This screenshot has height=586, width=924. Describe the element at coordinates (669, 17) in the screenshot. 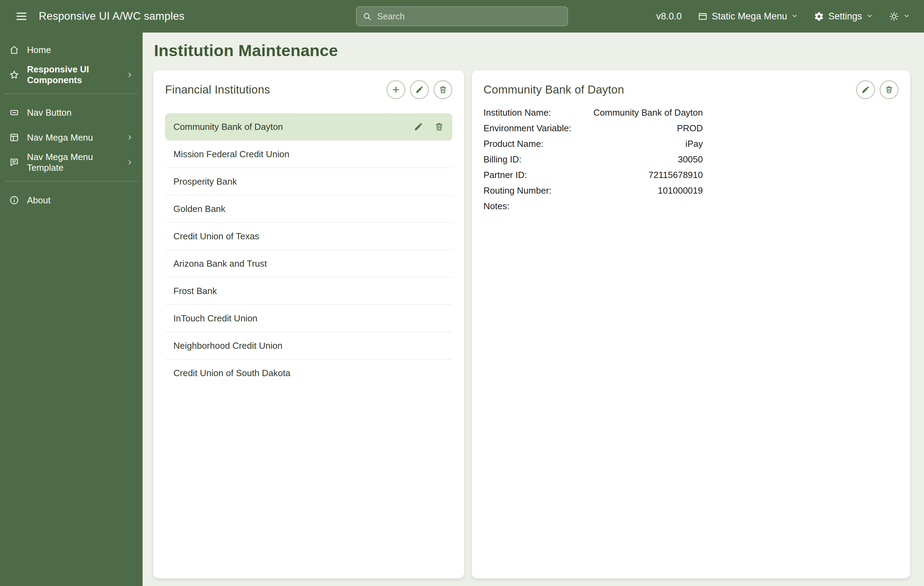

I see `version-label: v8.0.0` at that location.